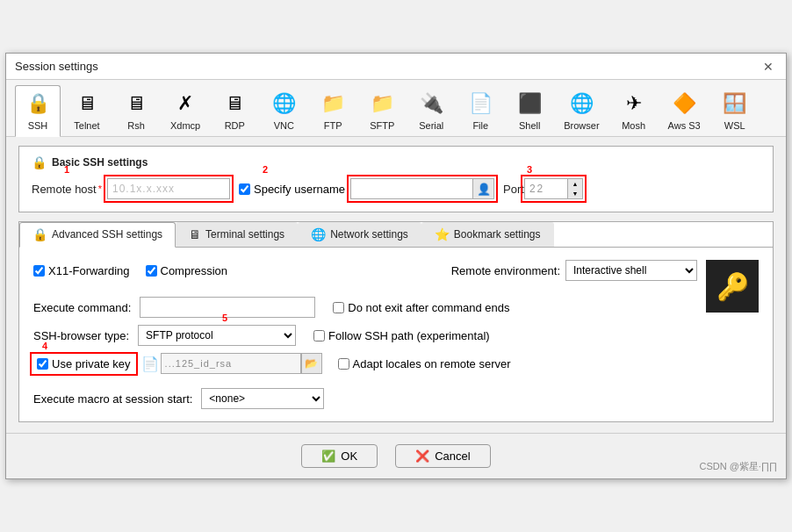 The image size is (792, 532). I want to click on private-key-path-input, so click(231, 363).